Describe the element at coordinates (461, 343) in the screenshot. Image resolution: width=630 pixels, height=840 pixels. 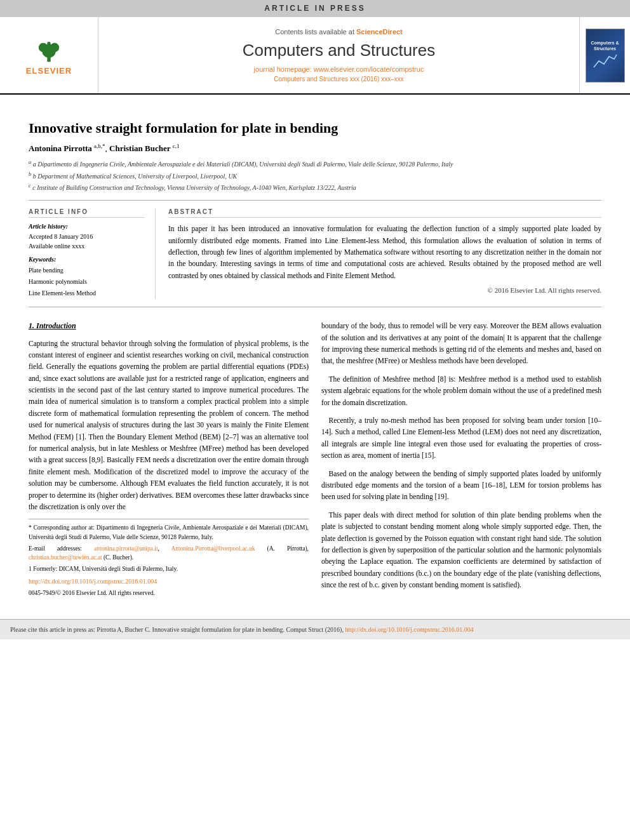
I see `right-para-1: boundary of the body, thus to remodel wi…` at that location.